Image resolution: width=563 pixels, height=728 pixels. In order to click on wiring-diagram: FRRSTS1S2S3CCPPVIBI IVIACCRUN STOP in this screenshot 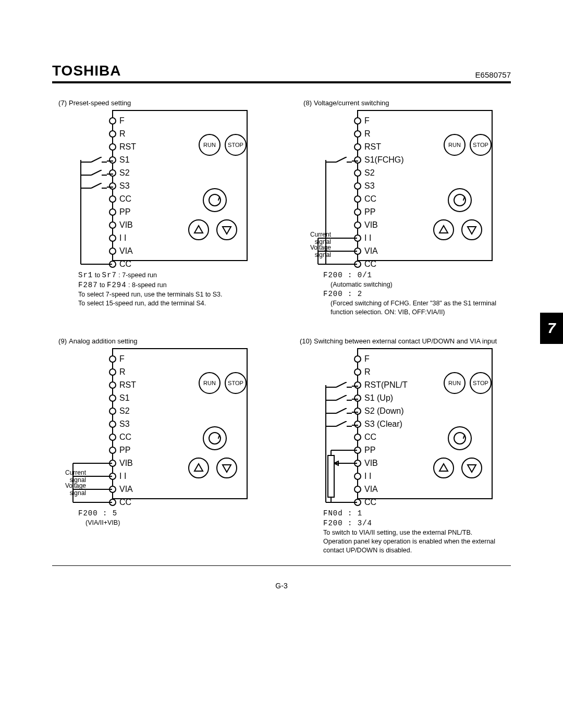, I will do `click(159, 188)`.